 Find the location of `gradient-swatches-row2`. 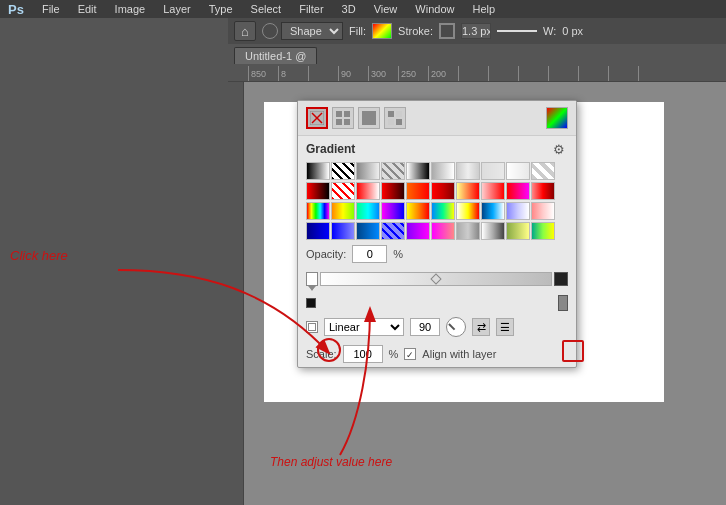

gradient-swatches-row2 is located at coordinates (437, 192).